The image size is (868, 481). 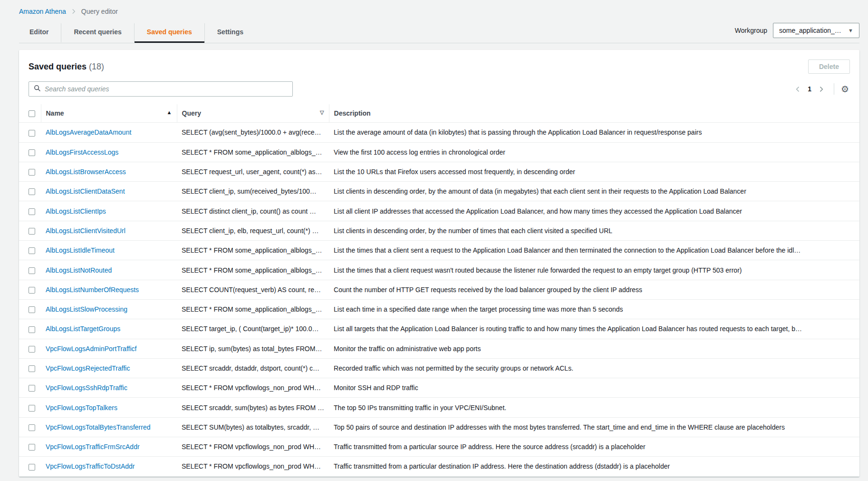 What do you see at coordinates (821, 89) in the screenshot?
I see `next-page-button` at bounding box center [821, 89].